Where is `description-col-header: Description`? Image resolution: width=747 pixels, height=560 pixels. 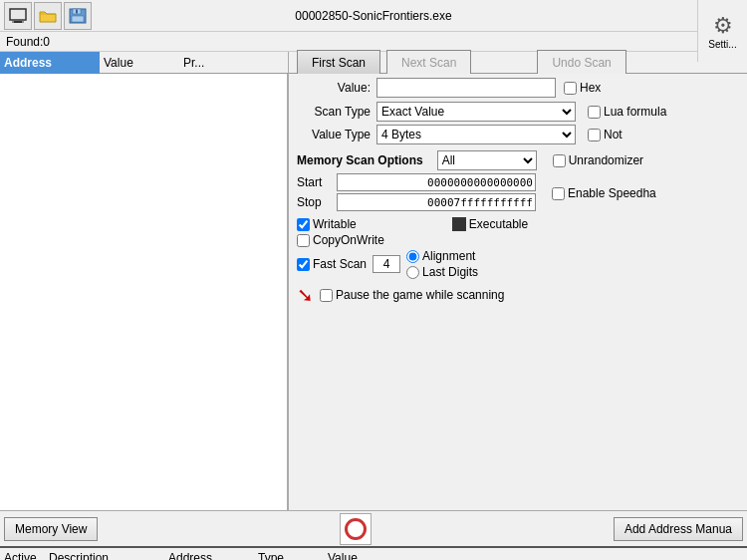
description-col-header: Description is located at coordinates (105, 556).